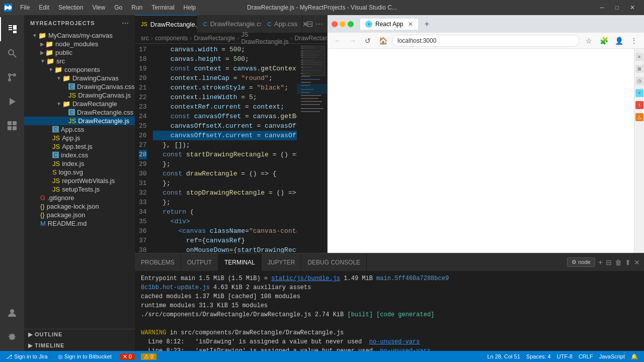 This screenshot has width=644, height=362. I want to click on tree-file-app-css: 🅲 App.css, so click(79, 130).